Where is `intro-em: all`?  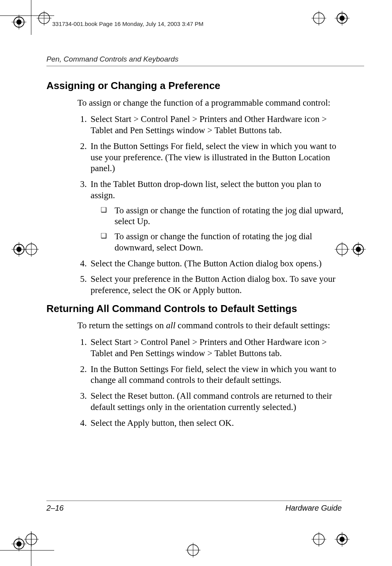
intro-em: all is located at coordinates (171, 325).